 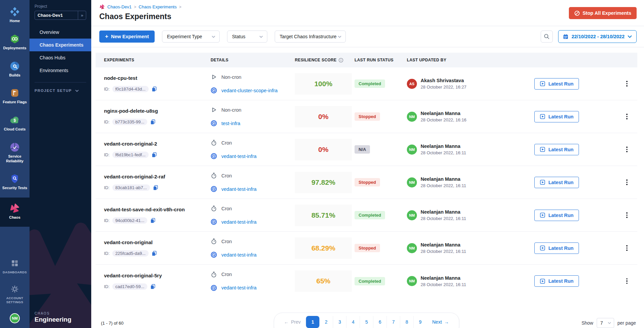 What do you see at coordinates (603, 13) in the screenshot?
I see `stop-all-experiments-button: Stop All Experiments` at bounding box center [603, 13].